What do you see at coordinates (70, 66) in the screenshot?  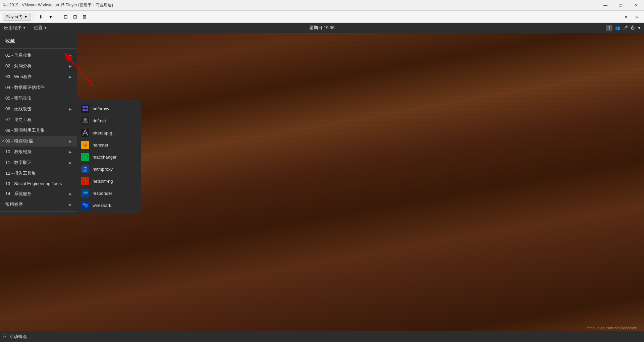 I see `menu-arrow-02: ▶` at bounding box center [70, 66].